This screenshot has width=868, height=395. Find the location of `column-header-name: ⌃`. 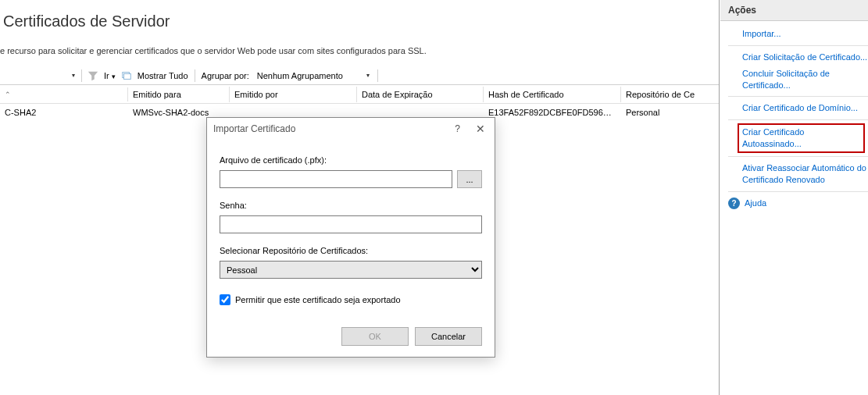

column-header-name: ⌃ is located at coordinates (64, 94).